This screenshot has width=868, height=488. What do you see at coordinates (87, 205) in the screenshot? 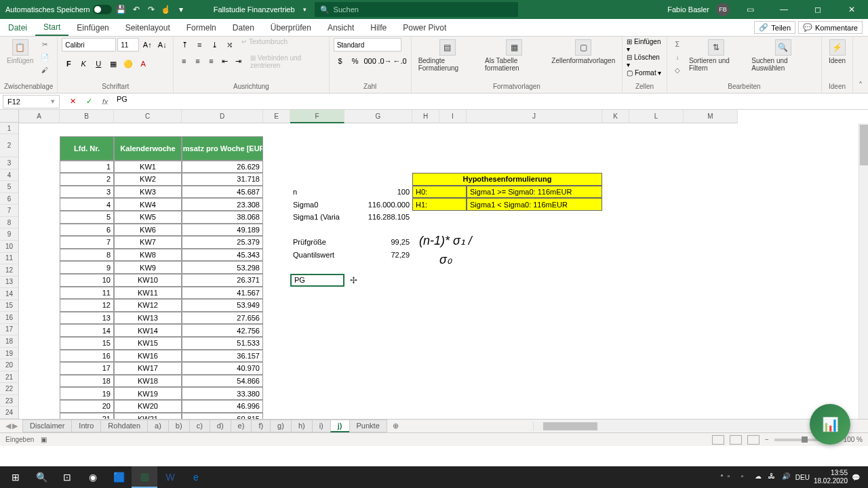
I see `cell: 4` at bounding box center [87, 205].